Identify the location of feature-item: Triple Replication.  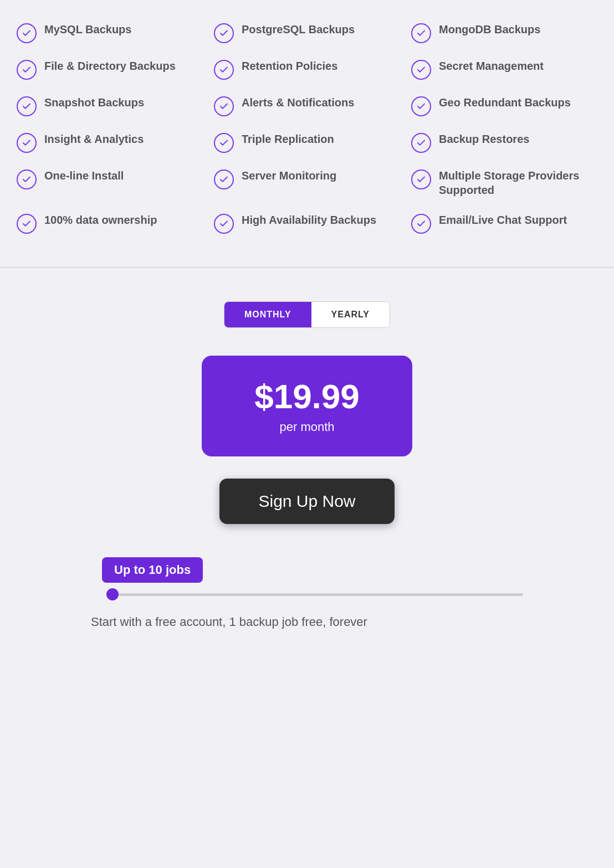
(307, 142).